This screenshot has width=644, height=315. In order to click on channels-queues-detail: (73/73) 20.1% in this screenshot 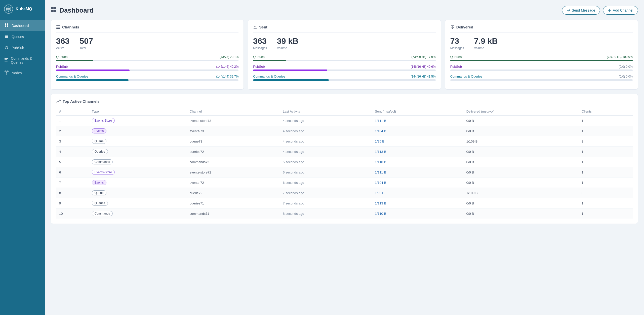, I will do `click(229, 57)`.